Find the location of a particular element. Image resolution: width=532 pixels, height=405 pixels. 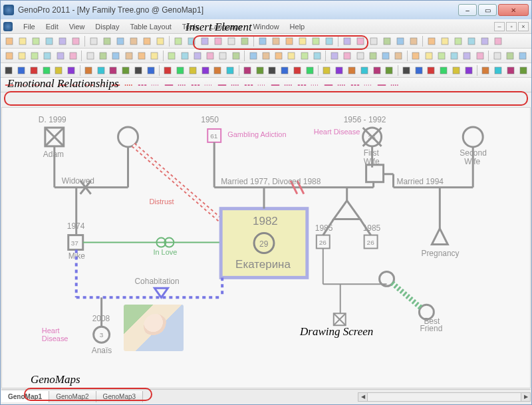

front-button is located at coordinates (291, 56).